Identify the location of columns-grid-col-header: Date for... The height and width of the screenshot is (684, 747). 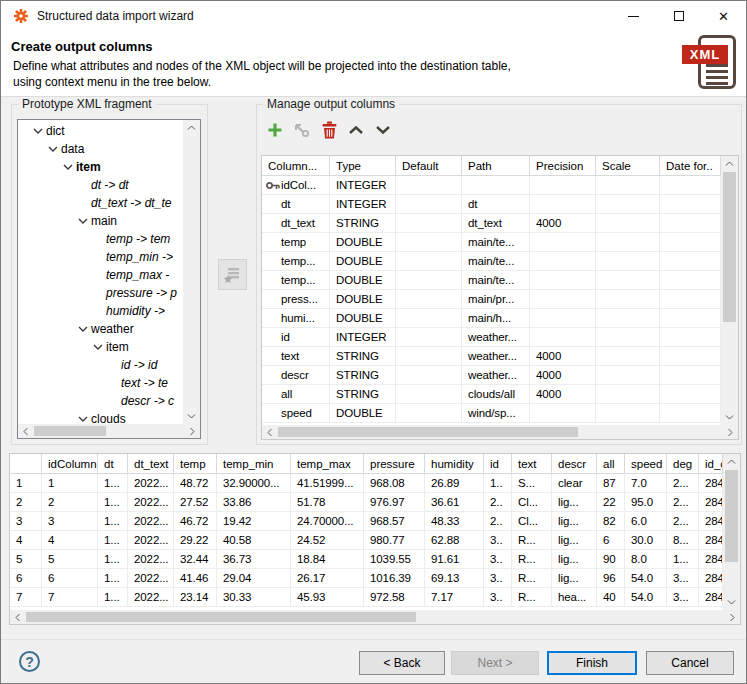
(690, 166).